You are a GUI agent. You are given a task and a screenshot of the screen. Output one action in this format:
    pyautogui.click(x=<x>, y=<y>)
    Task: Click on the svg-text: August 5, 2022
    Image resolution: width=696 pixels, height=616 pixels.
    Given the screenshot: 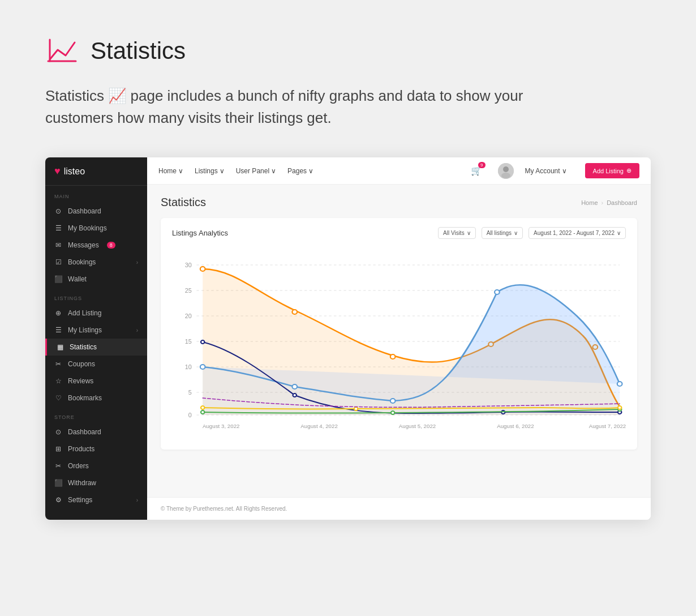 What is the action you would take?
    pyautogui.click(x=418, y=426)
    